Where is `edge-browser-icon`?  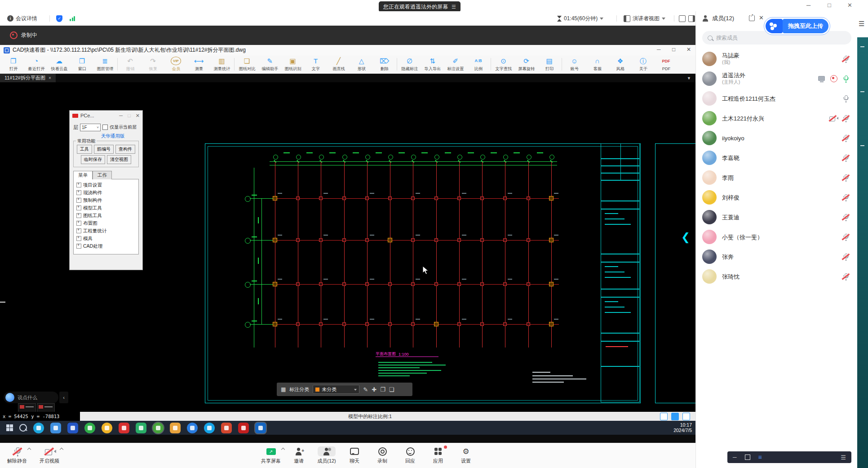
edge-browser-icon is located at coordinates (39, 428).